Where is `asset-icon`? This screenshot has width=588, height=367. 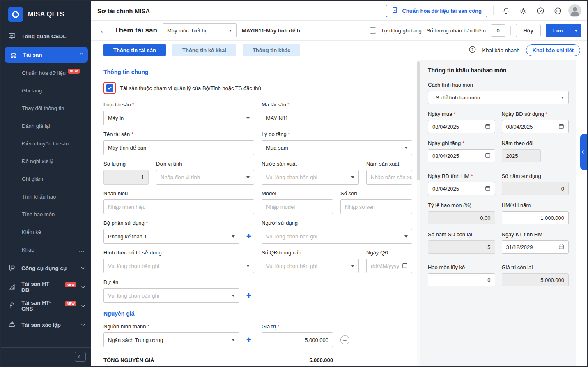
asset-icon is located at coordinates (14, 55).